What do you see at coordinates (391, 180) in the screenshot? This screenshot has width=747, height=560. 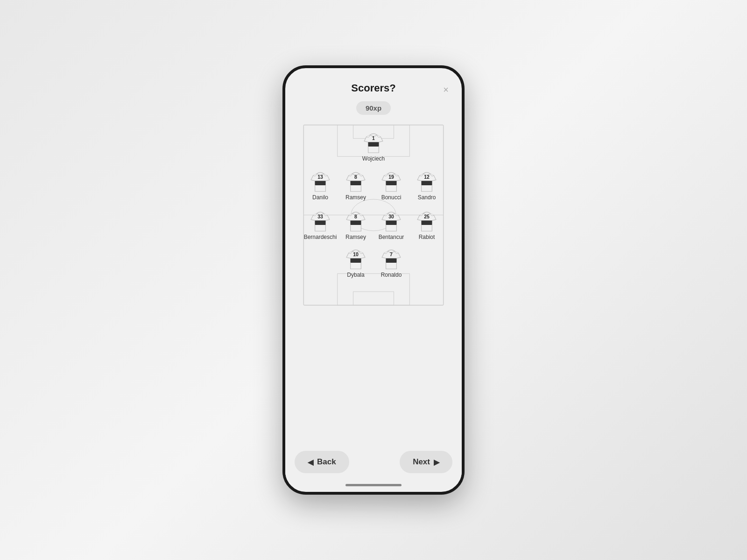 I see `jersey: 19` at bounding box center [391, 180].